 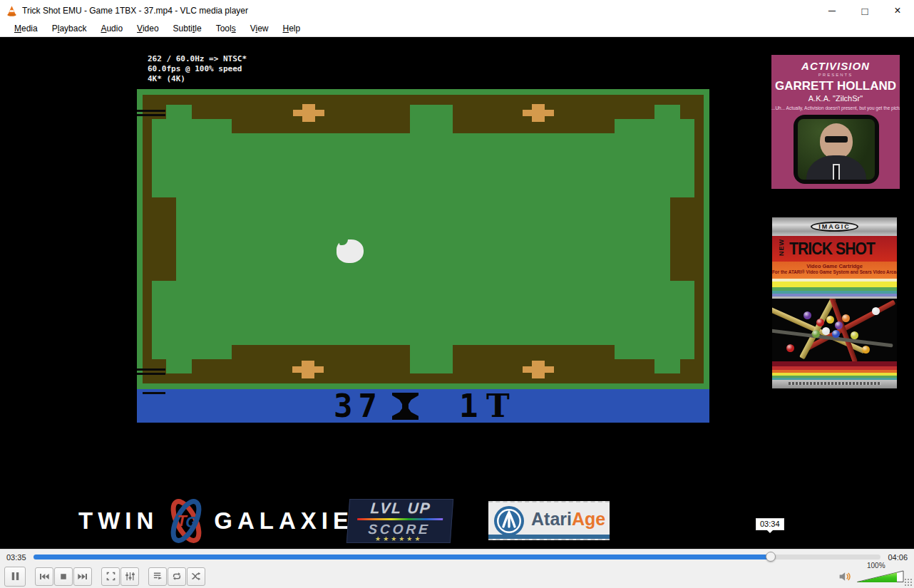 What do you see at coordinates (457, 557) in the screenshot?
I see `seek-row: 03:35 04:06` at bounding box center [457, 557].